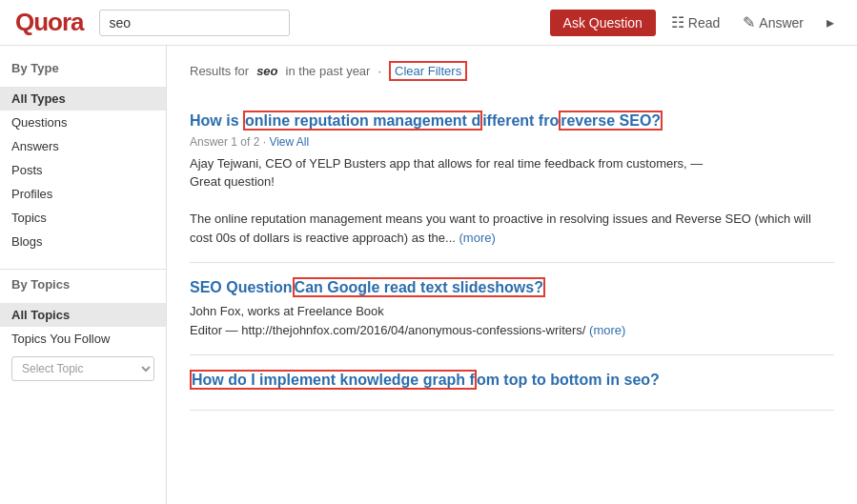 Image resolution: width=857 pixels, height=504 pixels. What do you see at coordinates (289, 142) in the screenshot?
I see `view-all-link: View All` at bounding box center [289, 142].